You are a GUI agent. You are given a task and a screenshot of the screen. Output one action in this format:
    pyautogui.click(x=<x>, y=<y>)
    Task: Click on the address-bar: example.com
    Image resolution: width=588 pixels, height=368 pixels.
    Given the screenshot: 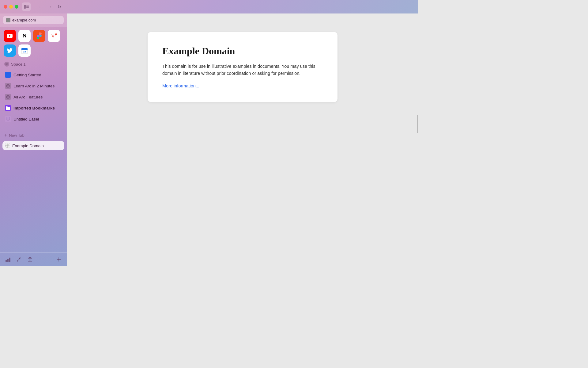 What is the action you would take?
    pyautogui.click(x=33, y=20)
    